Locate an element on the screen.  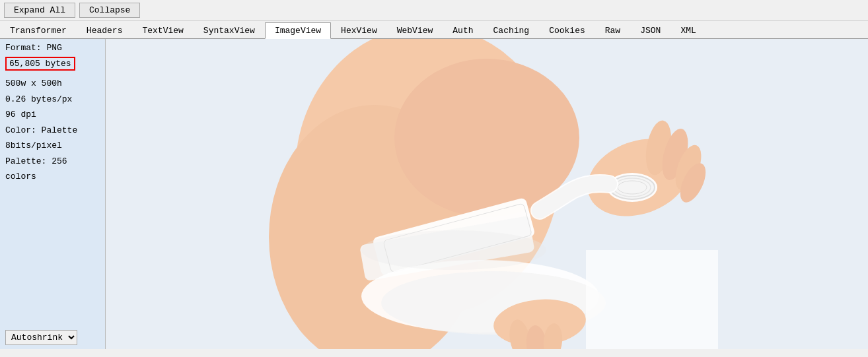
toolbar: Expand All Collapse is located at coordinates (434, 11).